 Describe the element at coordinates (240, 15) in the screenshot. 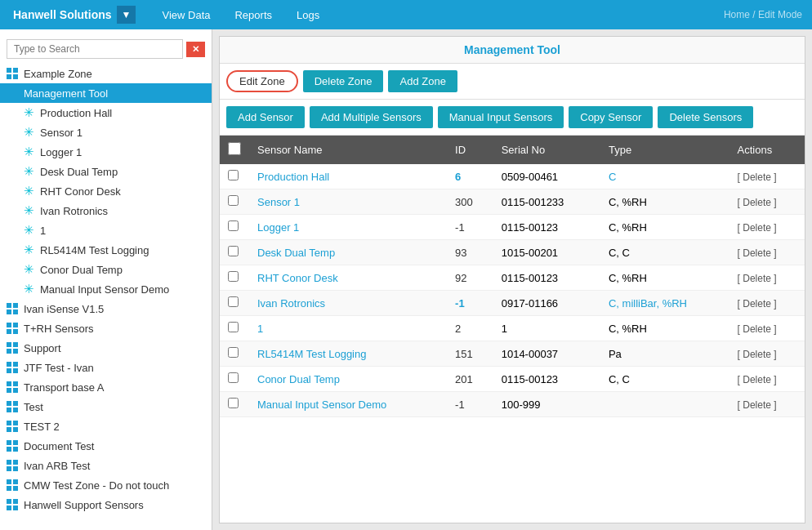

I see `main-nav: View Data Reports Logs` at that location.